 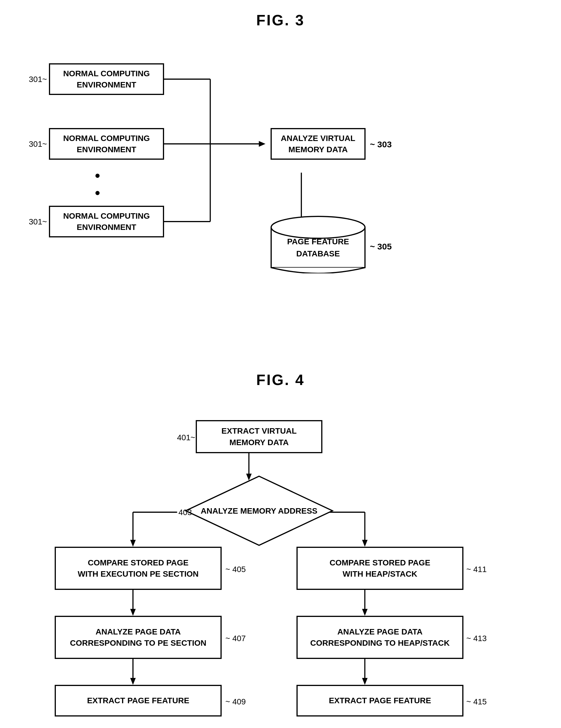 What do you see at coordinates (107, 79) in the screenshot?
I see `normal-env-1: NORMAL COMPUTING ENVIRONMENT` at bounding box center [107, 79].